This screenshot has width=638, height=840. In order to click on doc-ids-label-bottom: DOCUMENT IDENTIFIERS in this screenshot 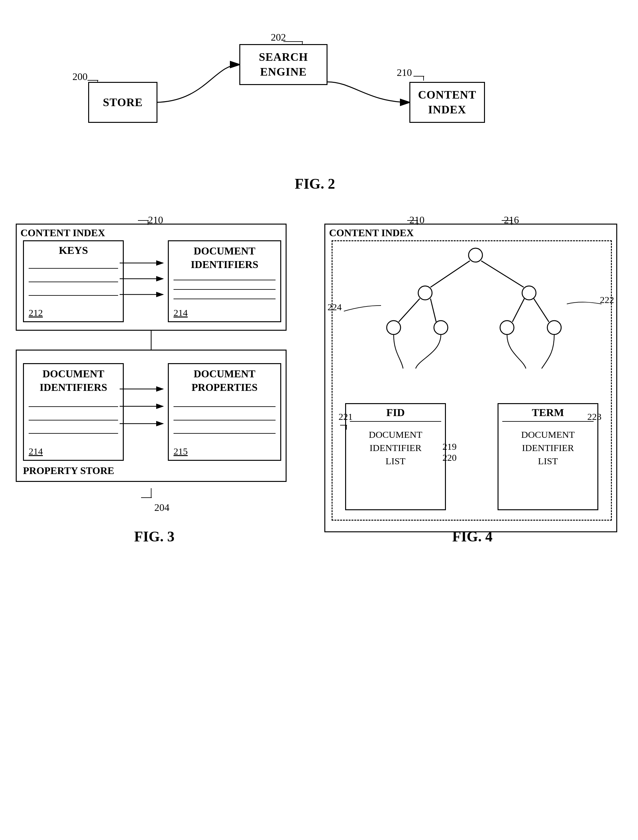, I will do `click(74, 381)`.